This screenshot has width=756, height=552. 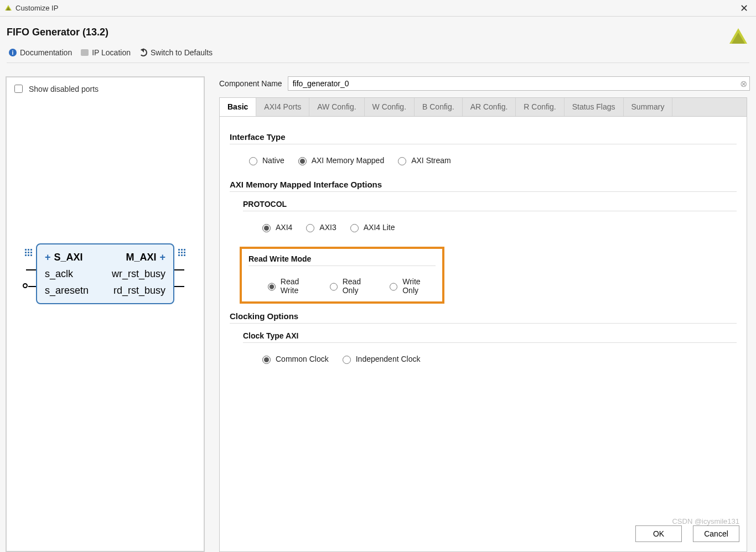 What do you see at coordinates (66, 291) in the screenshot?
I see `port-s-aresetn: s_aresetn` at bounding box center [66, 291].